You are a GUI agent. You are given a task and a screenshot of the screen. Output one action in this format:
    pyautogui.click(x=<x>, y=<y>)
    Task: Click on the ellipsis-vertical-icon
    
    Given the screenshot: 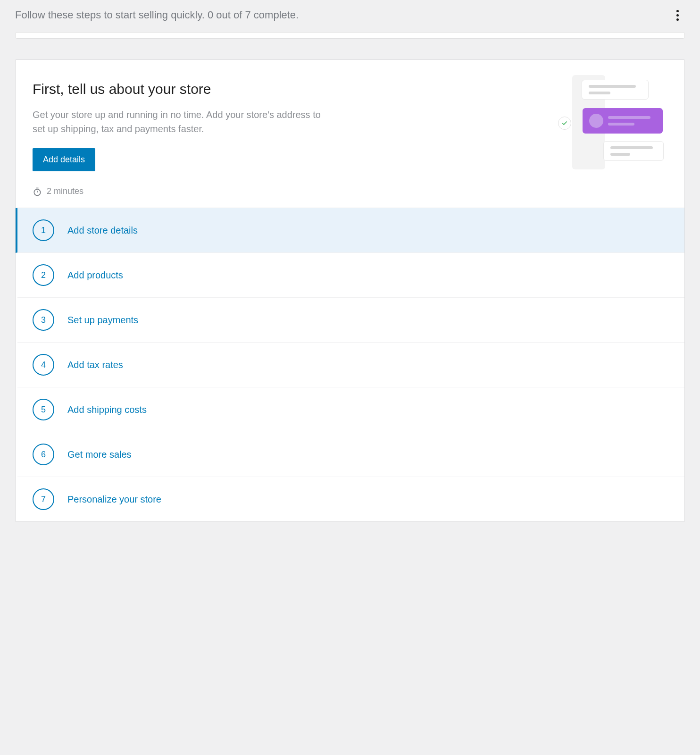 What is the action you would take?
    pyautogui.click(x=677, y=15)
    